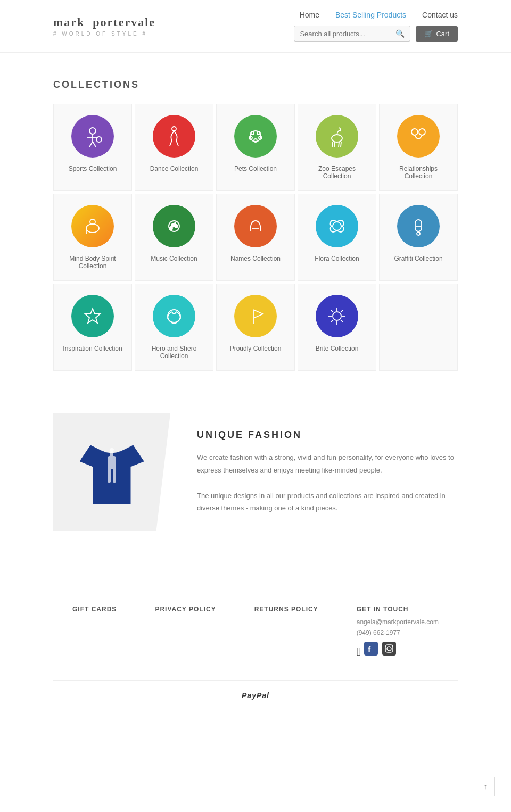 This screenshot has width=511, height=812. I want to click on inspiration-label: Inspiration Collection, so click(93, 349).